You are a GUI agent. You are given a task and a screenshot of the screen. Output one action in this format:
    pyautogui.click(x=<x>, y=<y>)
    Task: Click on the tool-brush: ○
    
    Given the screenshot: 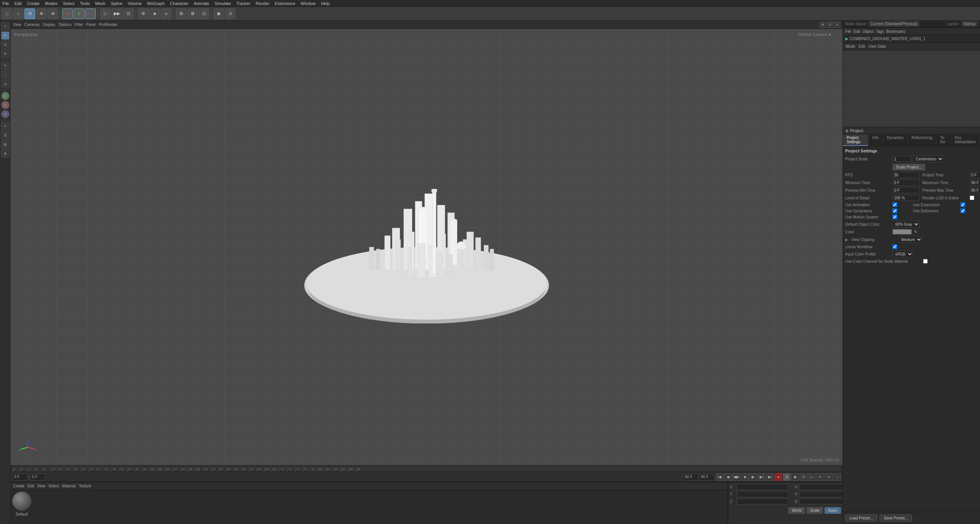 What is the action you would take?
    pyautogui.click(x=5, y=75)
    